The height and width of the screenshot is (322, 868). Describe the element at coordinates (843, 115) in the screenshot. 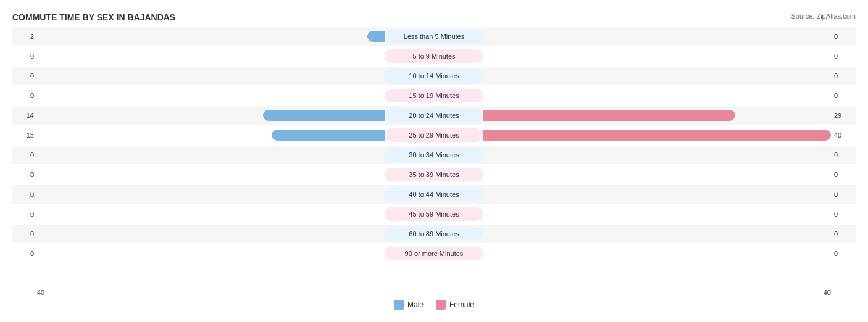

I see `female-value: 29` at that location.